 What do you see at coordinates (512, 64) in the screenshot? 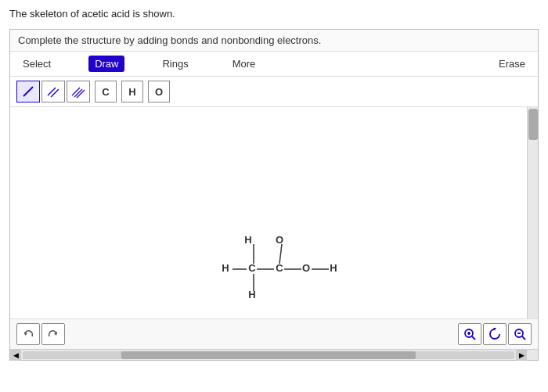
I see `toolbar-erase: Erase` at bounding box center [512, 64].